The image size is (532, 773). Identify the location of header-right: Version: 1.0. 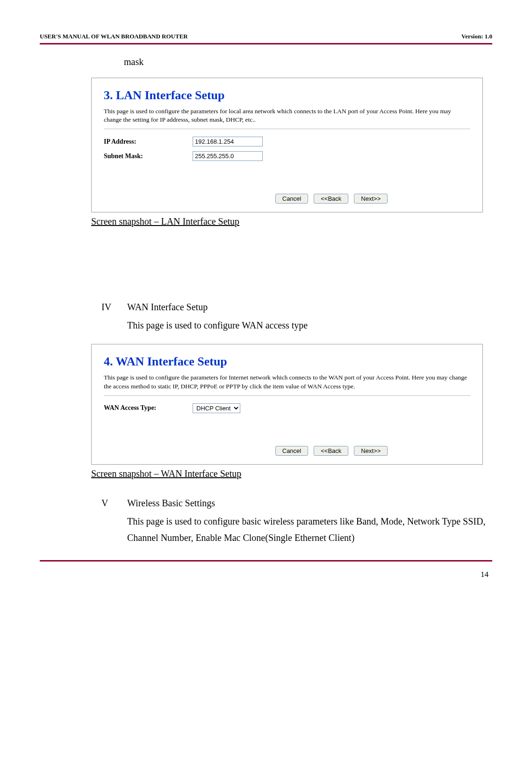
(477, 36).